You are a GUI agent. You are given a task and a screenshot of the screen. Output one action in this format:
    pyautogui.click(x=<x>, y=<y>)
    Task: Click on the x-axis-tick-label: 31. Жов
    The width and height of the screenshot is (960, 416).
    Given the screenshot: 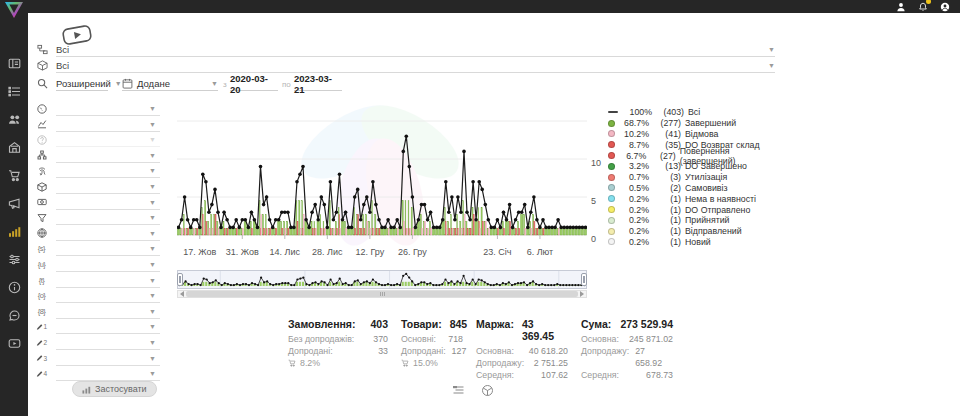 What is the action you would take?
    pyautogui.click(x=242, y=252)
    